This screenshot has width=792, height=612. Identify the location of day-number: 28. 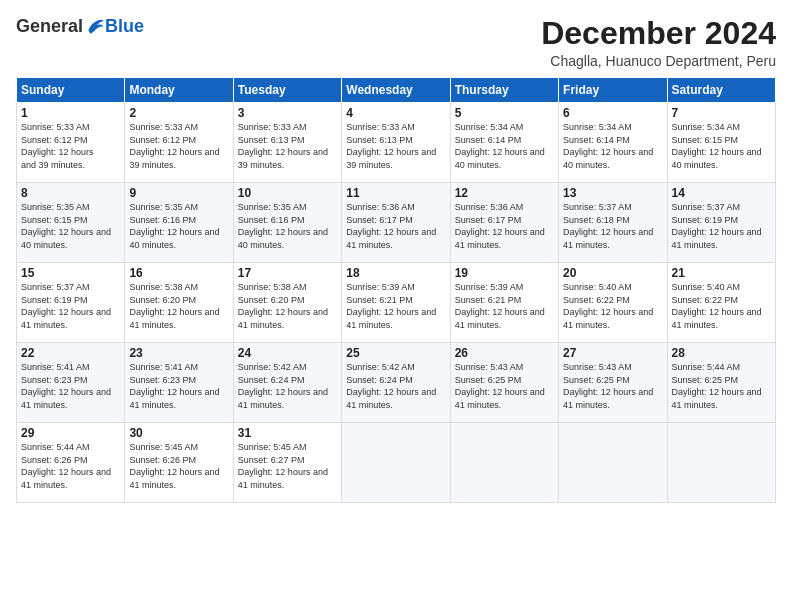
(722, 353).